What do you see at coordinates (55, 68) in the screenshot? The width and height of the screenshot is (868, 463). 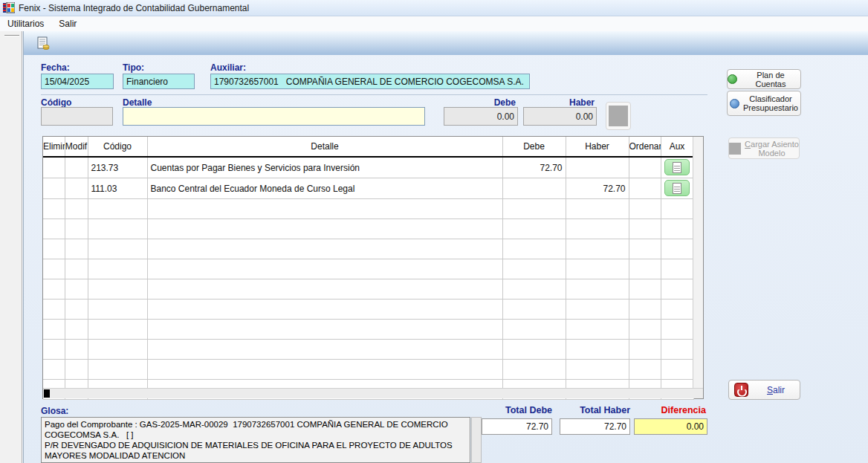 I see `fecha-label: Fecha:` at bounding box center [55, 68].